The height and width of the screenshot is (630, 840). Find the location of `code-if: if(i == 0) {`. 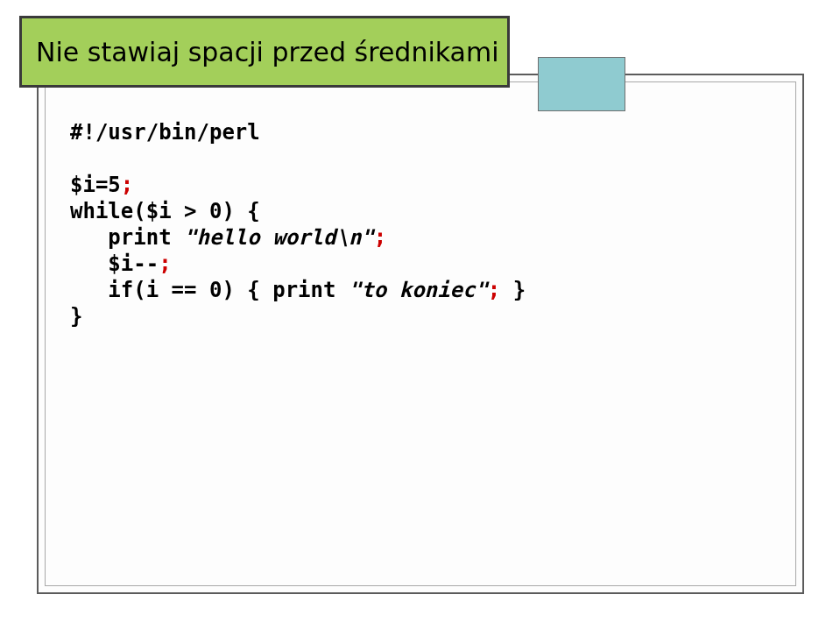

code-if: if(i == 0) { is located at coordinates (190, 290).